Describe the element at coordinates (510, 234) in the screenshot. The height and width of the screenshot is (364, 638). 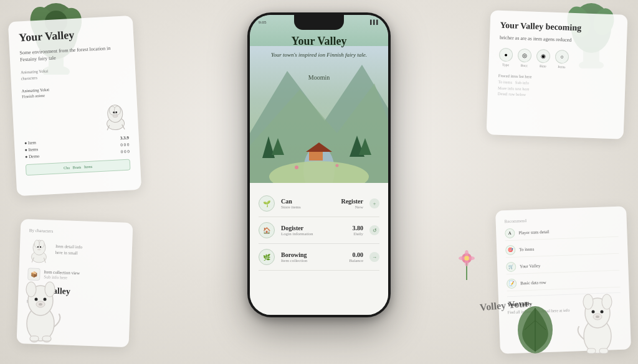
I see `card-br-icon-1: A` at that location.